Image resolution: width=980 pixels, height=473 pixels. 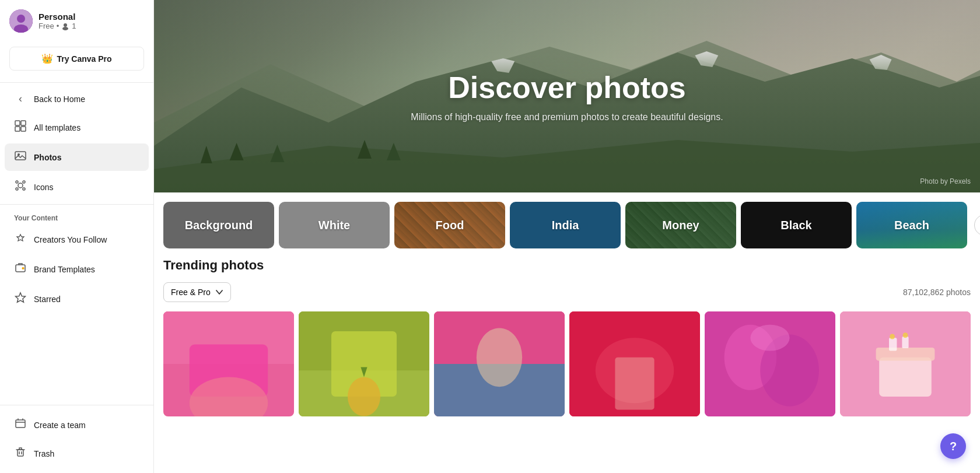 I want to click on category-chip-money: Money, so click(x=681, y=225).